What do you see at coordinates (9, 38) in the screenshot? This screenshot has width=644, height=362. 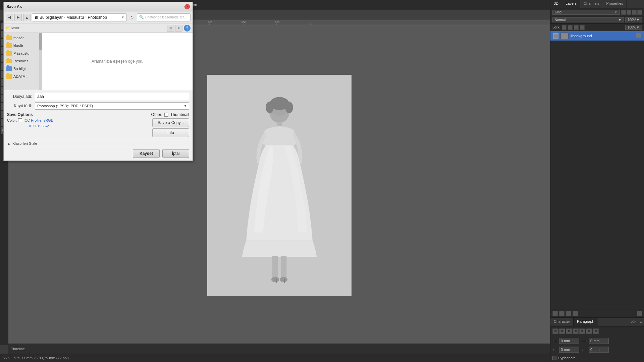 I see `folder-icon-masor` at bounding box center [9, 38].